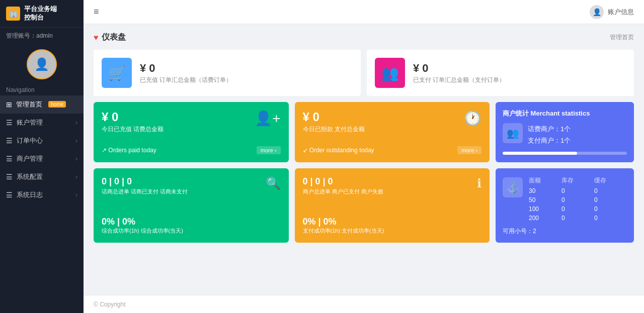  What do you see at coordinates (133, 117) in the screenshot?
I see `mid-recharge-amount: ¥ 0` at bounding box center [133, 117].